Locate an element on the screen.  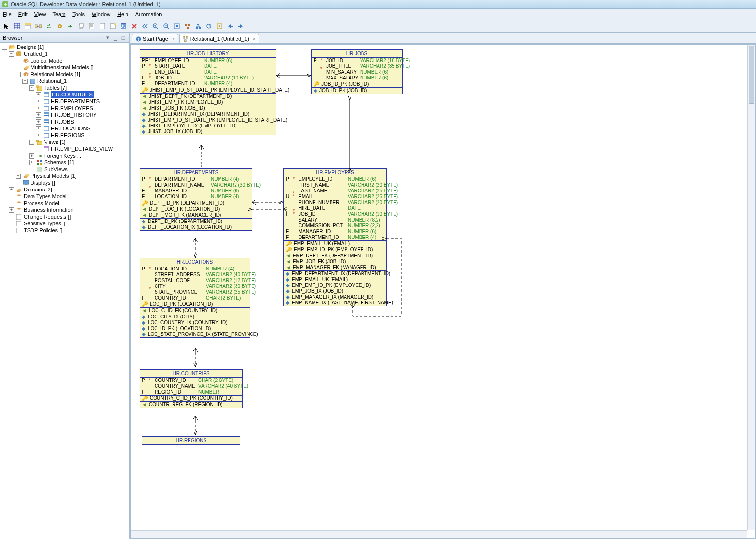
fk-row: ◄DEPT_MGR_FK (MANAGER_ID) is located at coordinates (196, 215).